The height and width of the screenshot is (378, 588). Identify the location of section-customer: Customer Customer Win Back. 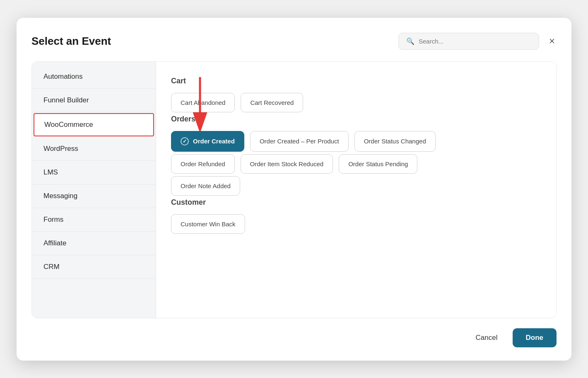
(356, 216).